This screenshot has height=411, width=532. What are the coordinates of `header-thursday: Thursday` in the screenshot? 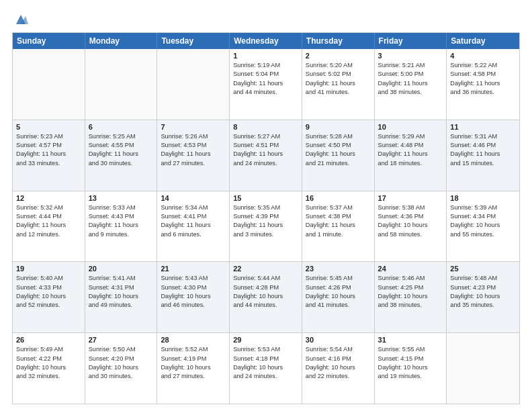 It's located at (339, 41).